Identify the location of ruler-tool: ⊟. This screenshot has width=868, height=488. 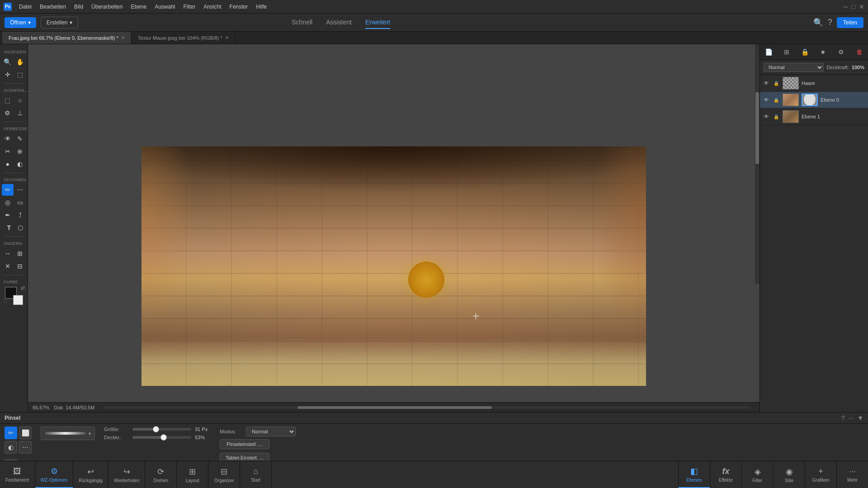
(20, 266).